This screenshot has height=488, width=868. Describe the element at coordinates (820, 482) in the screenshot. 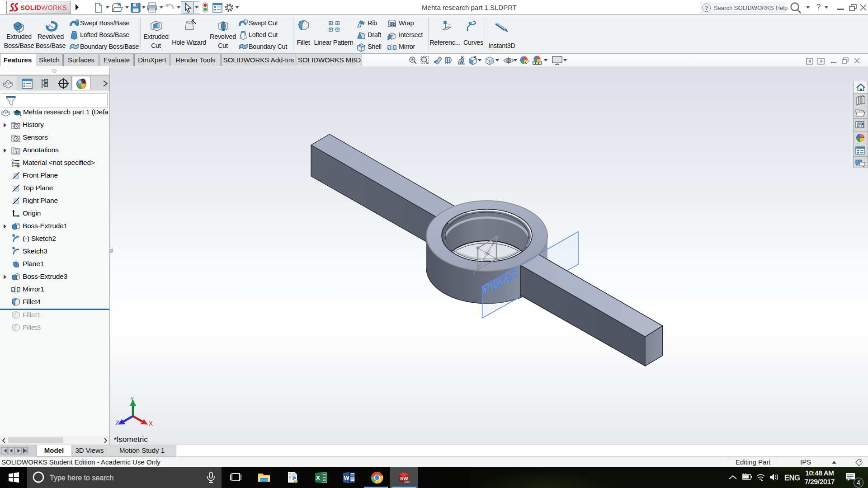

I see `svg-text: 7/29/2017` at that location.